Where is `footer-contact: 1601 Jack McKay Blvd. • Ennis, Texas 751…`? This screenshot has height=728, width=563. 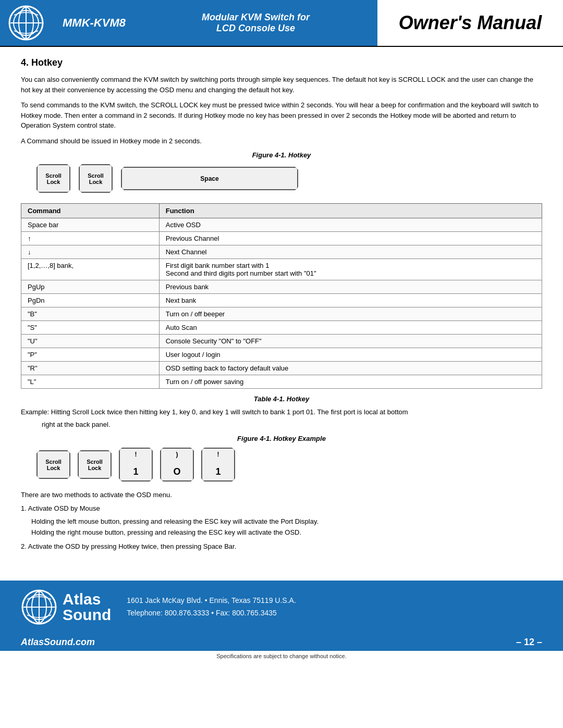
footer-contact: 1601 Jack McKay Blvd. • Ennis, Texas 751… is located at coordinates (211, 607).